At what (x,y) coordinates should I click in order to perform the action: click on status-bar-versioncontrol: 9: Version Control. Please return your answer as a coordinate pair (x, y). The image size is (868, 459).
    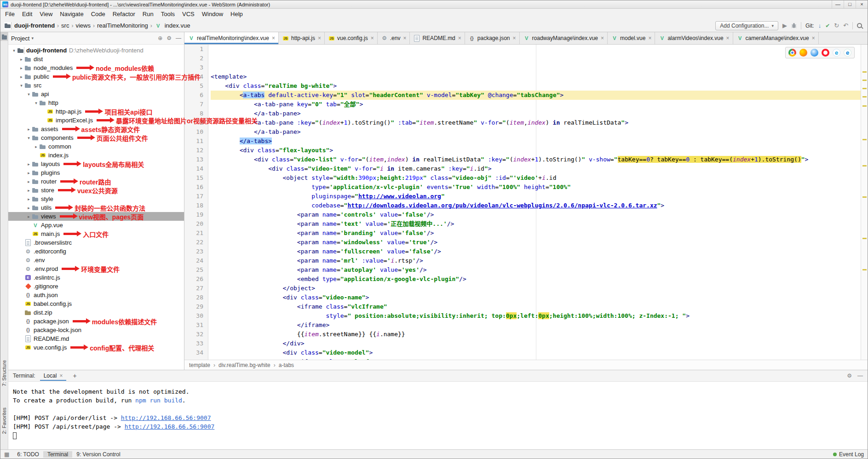
    Looking at the image, I should click on (98, 454).